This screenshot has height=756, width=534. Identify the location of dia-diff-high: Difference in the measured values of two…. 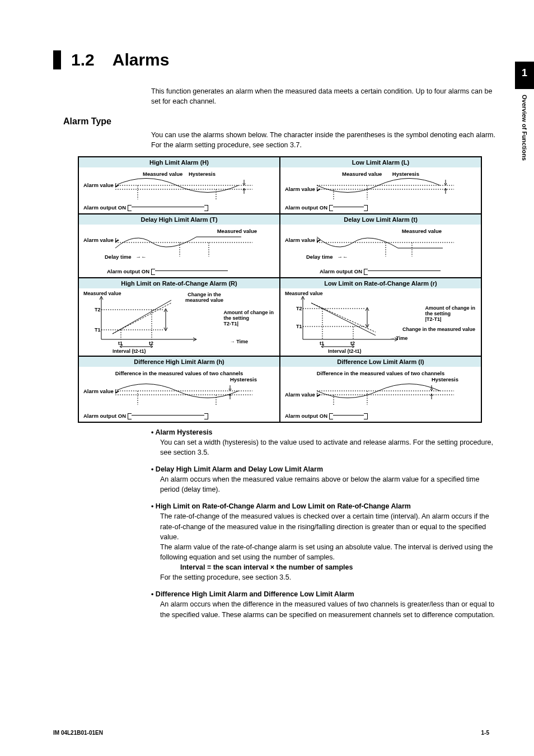
(179, 394).